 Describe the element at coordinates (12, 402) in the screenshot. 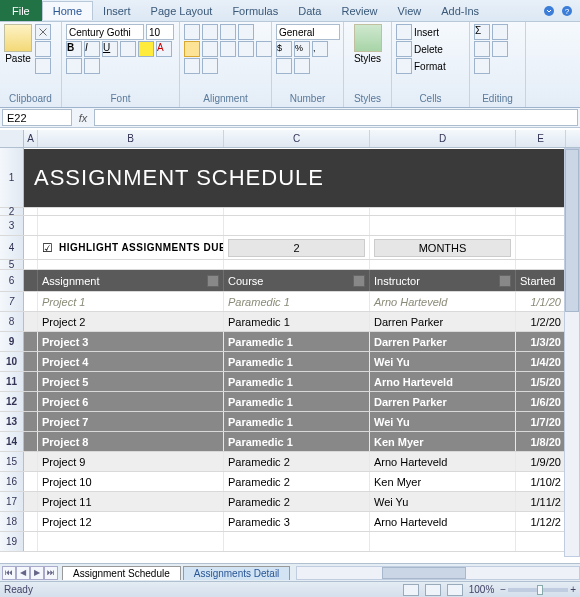

I see `row-header: 12` at that location.